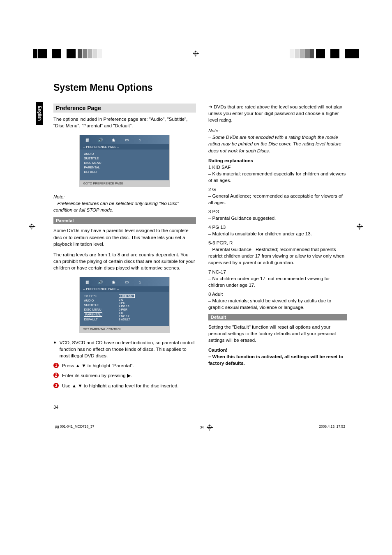 The width and height of the screenshot is (392, 555). I want to click on rating-label: 1 KID SAF, so click(278, 167).